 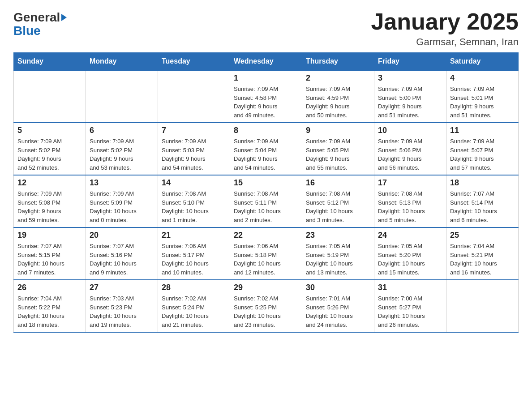 I want to click on weekday-header-monday: Monday, so click(x=122, y=62).